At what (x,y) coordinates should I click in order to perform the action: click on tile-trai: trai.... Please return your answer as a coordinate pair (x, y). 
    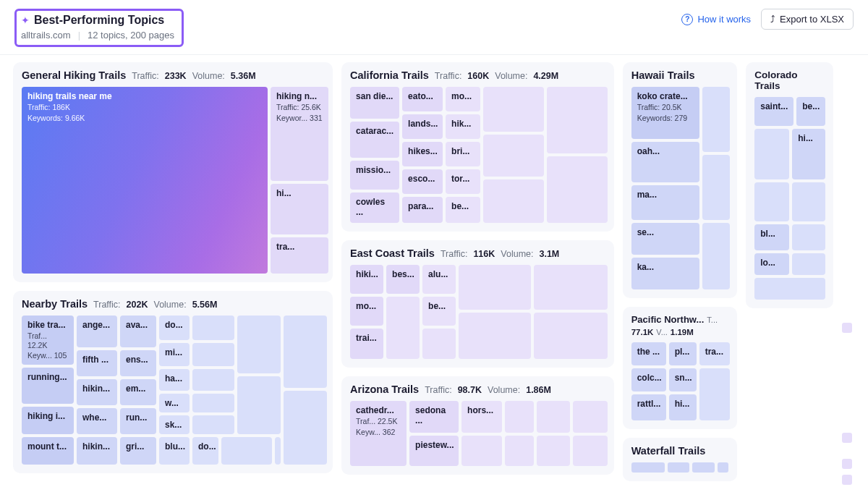
    Looking at the image, I should click on (367, 344).